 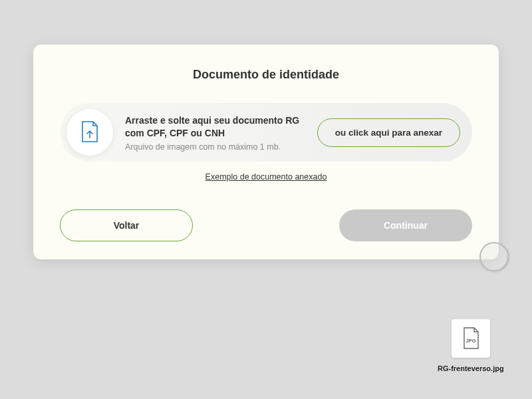 What do you see at coordinates (215, 132) in the screenshot?
I see `dropzone-text: Arraste e solte aqui seu documento RG co…` at bounding box center [215, 132].